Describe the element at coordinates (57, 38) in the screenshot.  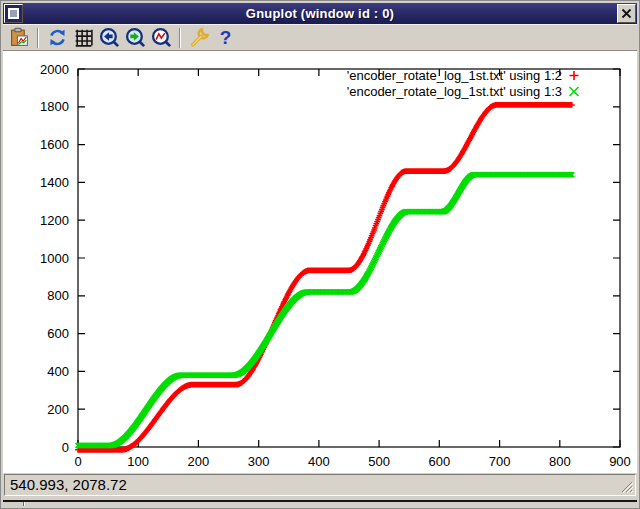
I see `replot-button` at that location.